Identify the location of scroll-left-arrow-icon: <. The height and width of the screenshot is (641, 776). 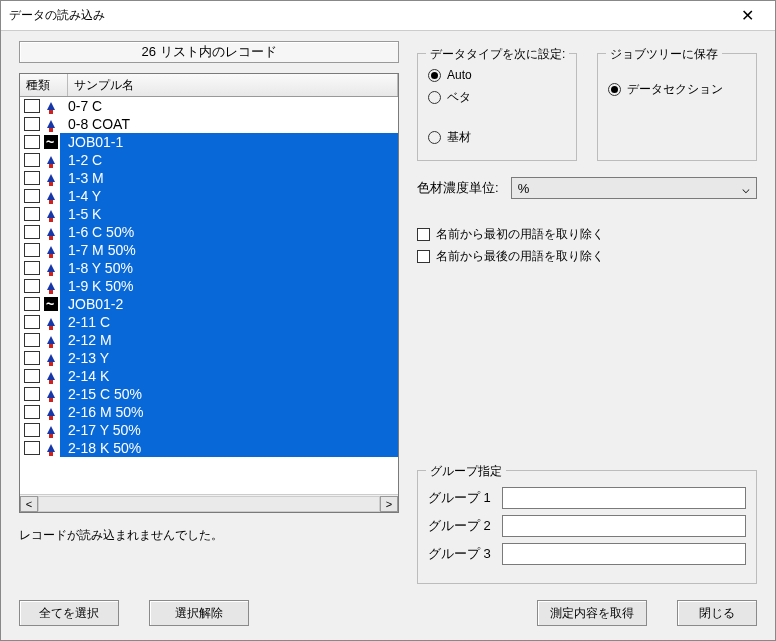
(29, 504).